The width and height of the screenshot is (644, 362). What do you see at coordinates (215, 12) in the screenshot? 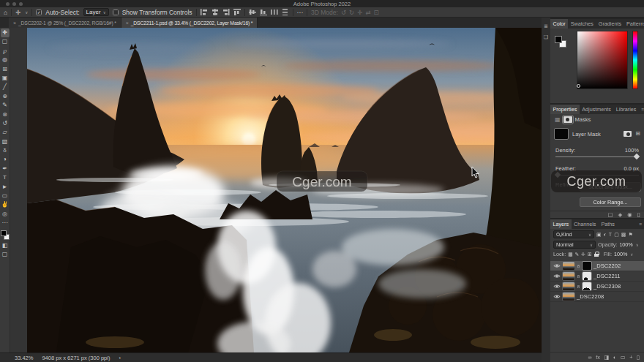
I see `align-center-horizontal-icon` at bounding box center [215, 12].